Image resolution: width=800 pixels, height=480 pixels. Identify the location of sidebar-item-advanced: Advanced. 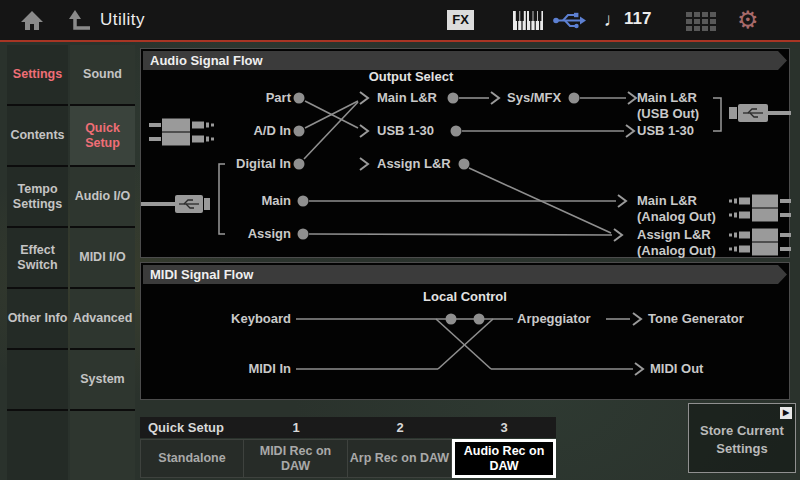
(102, 318).